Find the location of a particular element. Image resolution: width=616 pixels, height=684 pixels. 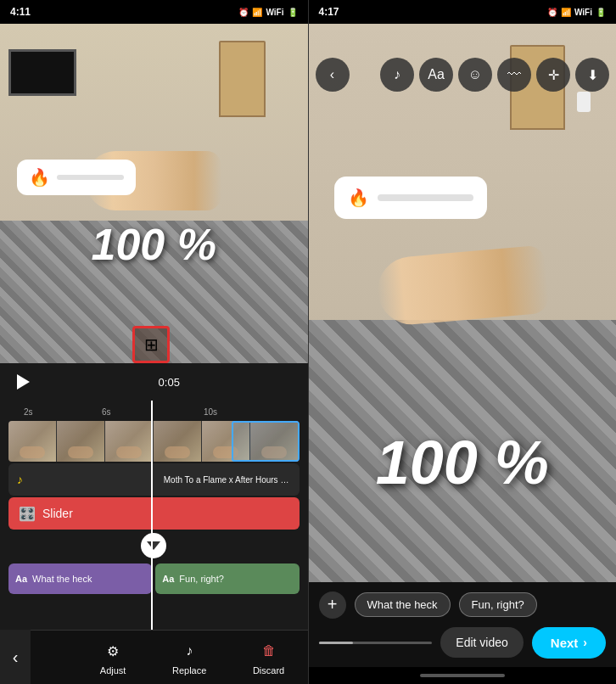

arrow-down-indicator is located at coordinates (154, 546).